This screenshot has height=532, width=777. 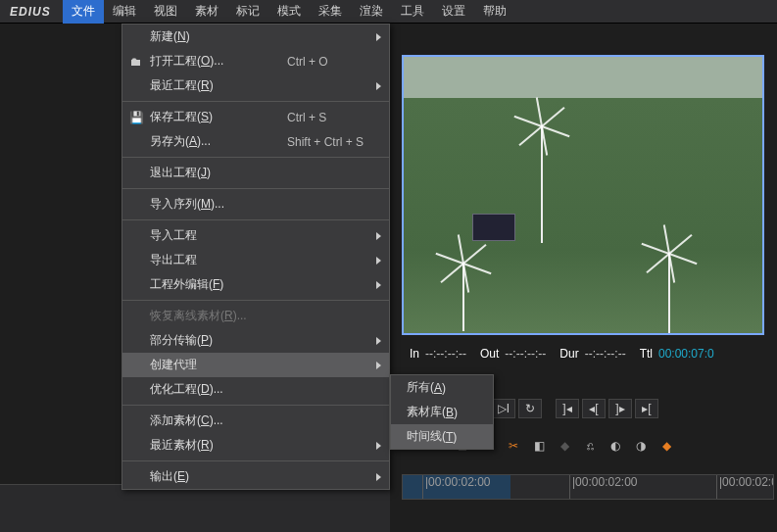 What do you see at coordinates (620, 409) in the screenshot?
I see `goto-out-button: ]▸` at bounding box center [620, 409].